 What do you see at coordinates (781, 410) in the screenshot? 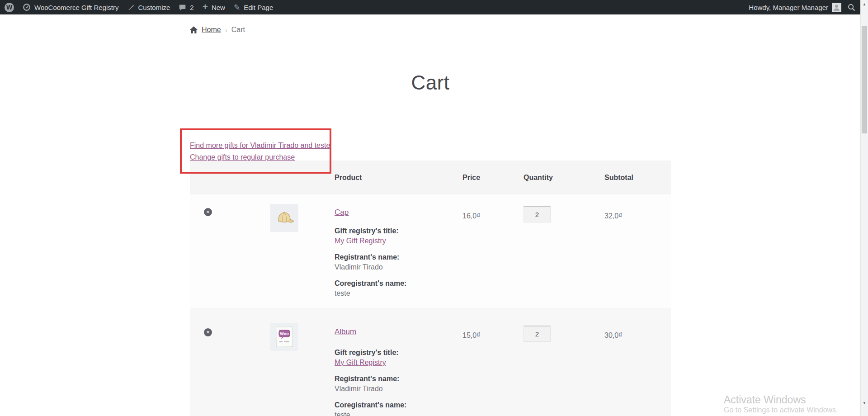
I see `watermark-subtitle: Go to Settings to activate Windows.` at bounding box center [781, 410].